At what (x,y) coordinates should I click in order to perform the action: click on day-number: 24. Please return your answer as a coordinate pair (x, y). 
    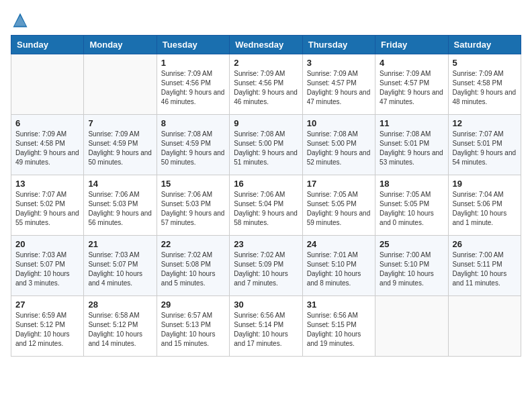
    Looking at the image, I should click on (339, 244).